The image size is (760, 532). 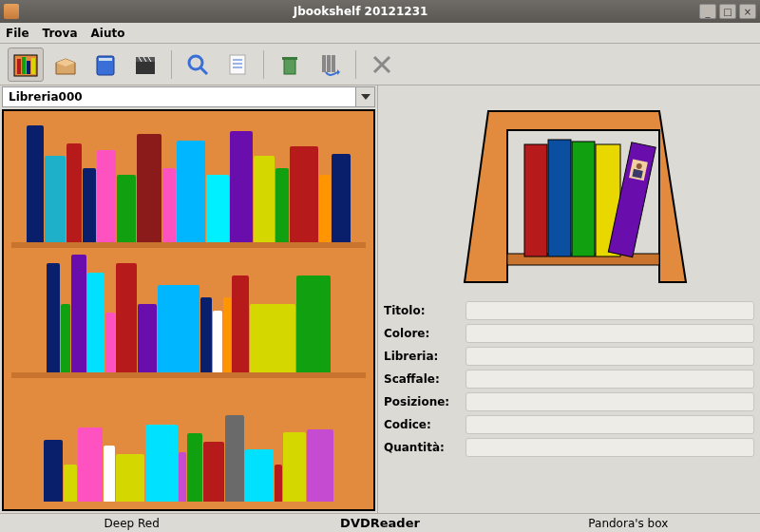 What do you see at coordinates (610, 402) in the screenshot?
I see `field-posizione` at bounding box center [610, 402].